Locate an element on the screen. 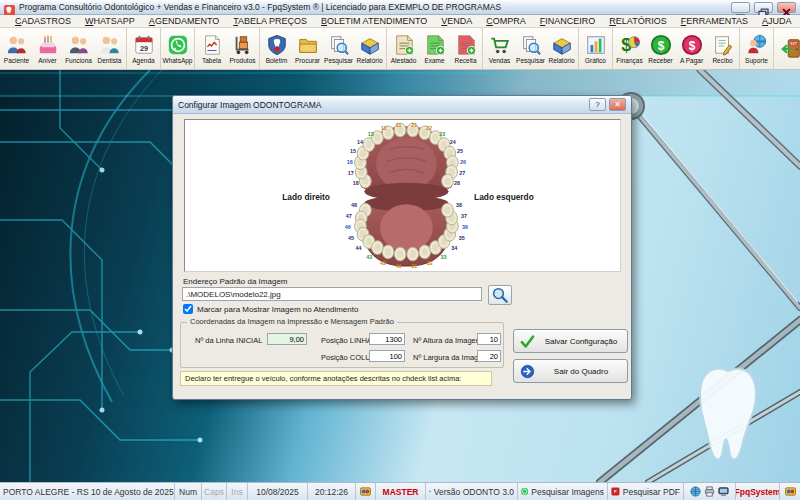 Image resolution: width=800 pixels, height=500 pixels. menu-item-agendamento: AGENDAMENTO is located at coordinates (184, 21).